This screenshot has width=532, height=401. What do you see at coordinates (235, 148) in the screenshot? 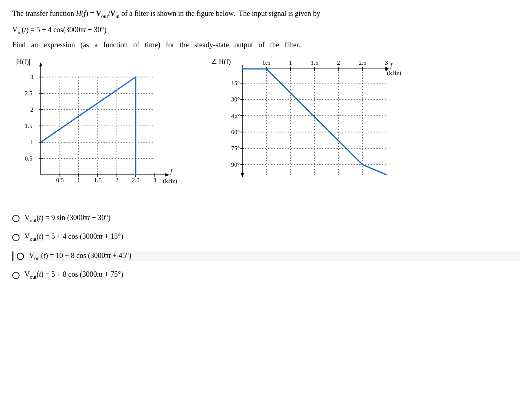
I see `svg-text: 75°` at bounding box center [235, 148].